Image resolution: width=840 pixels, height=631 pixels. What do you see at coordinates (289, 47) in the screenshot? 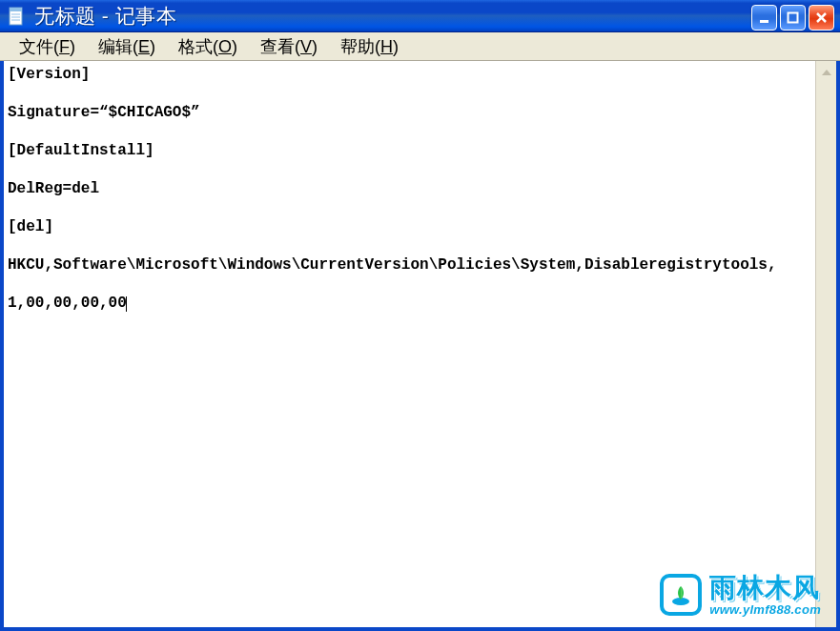
I see `menu-view: 查看(V)` at bounding box center [289, 47].